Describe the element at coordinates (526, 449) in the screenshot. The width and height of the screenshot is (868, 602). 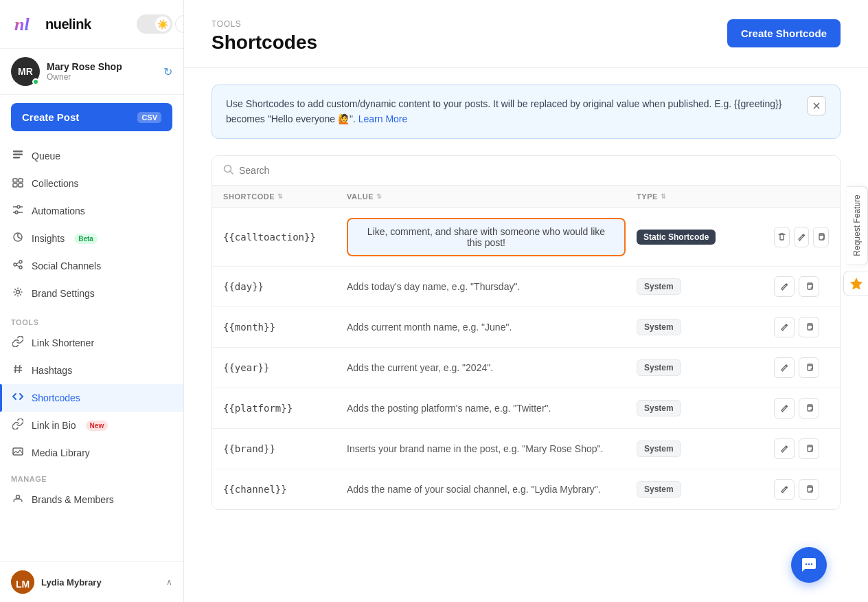
I see `table-row: {{brand}} Inserts your brand name in the…` at that location.